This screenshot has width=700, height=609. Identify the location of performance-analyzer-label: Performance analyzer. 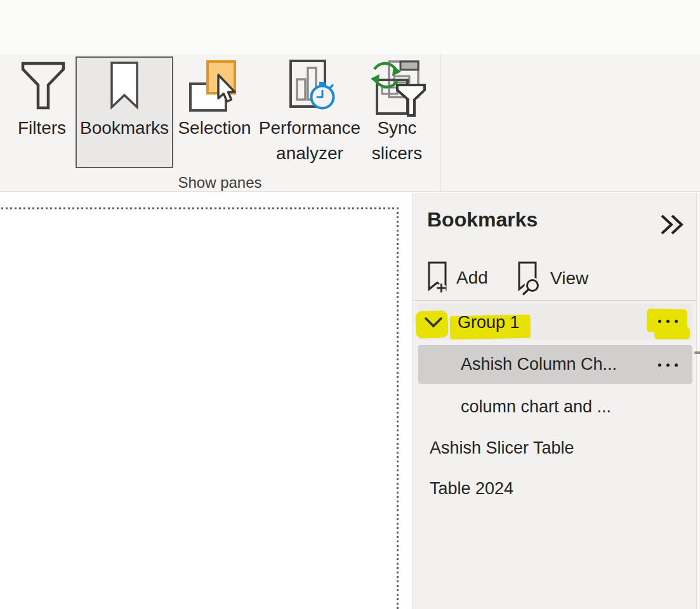
(310, 141).